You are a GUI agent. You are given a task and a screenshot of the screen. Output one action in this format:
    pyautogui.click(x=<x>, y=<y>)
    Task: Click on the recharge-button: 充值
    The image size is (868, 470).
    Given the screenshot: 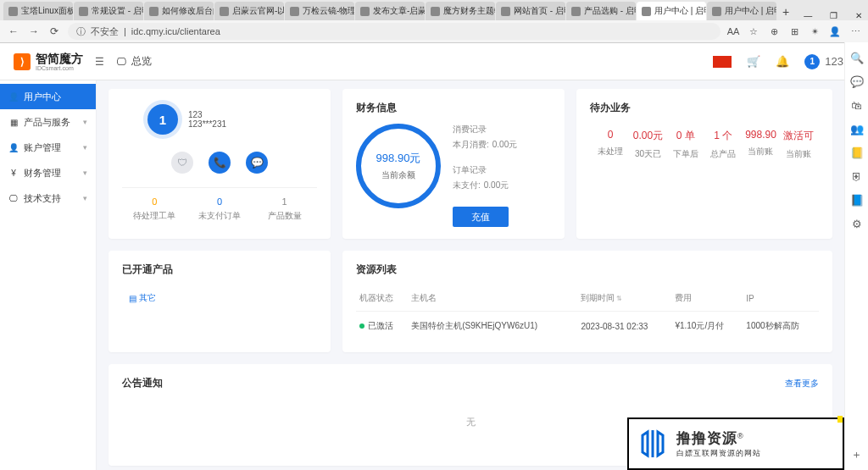 What is the action you would take?
    pyautogui.click(x=481, y=217)
    